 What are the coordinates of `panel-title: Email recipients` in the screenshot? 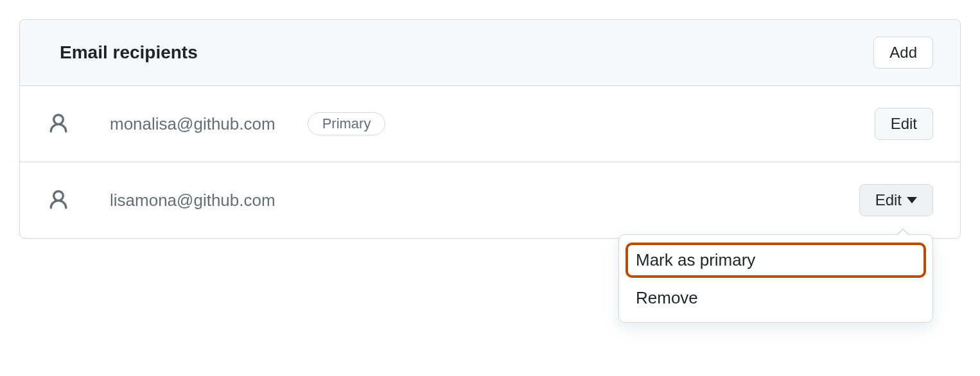 It's located at (128, 53).